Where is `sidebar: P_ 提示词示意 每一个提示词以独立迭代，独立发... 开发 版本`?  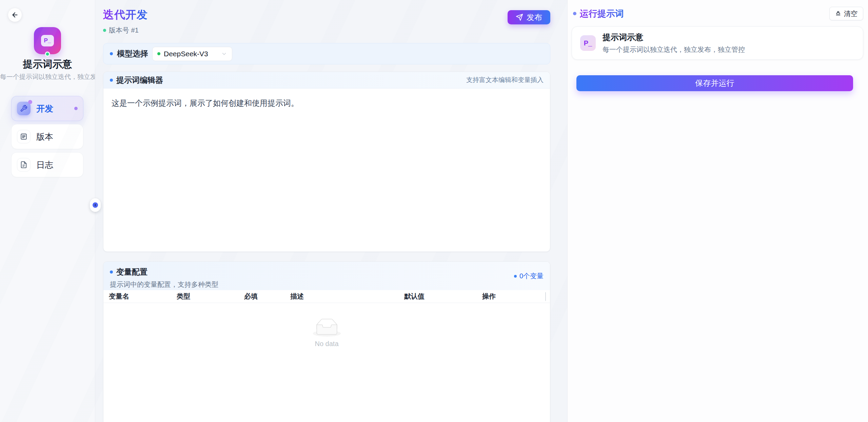 sidebar: P_ 提示词示意 每一个提示词以独立迭代，独立发... 开发 版本 is located at coordinates (47, 211).